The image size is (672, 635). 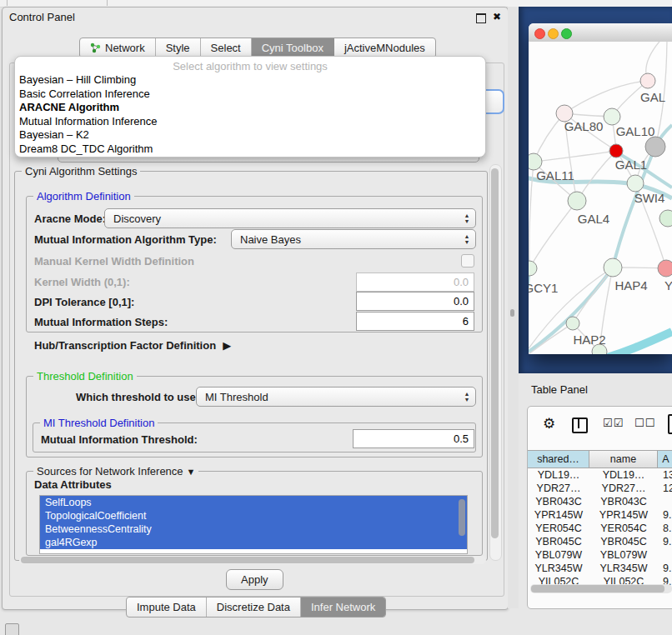 What do you see at coordinates (595, 190) in the screenshot?
I see `network-desktop: GALGAL80GAL10GAL1GAL11SWI4GAL4GCY1HAP4YH…` at bounding box center [595, 190].